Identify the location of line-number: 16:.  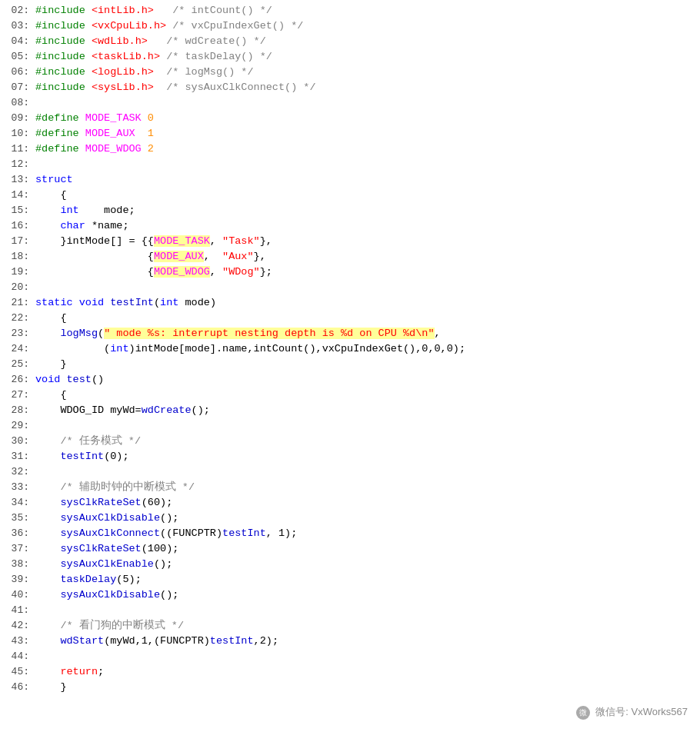
(18, 226).